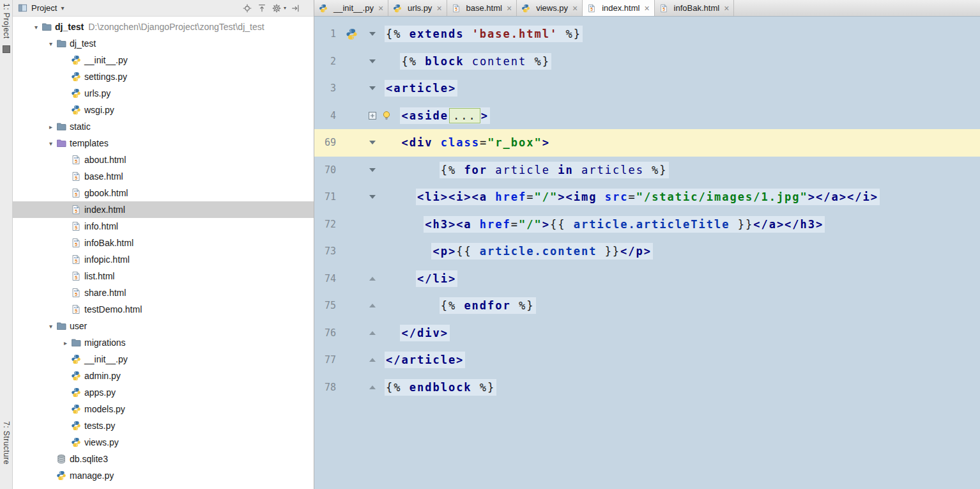 The width and height of the screenshot is (980, 489). What do you see at coordinates (164, 143) in the screenshot?
I see `tree-item-templates: ▾templates` at bounding box center [164, 143].